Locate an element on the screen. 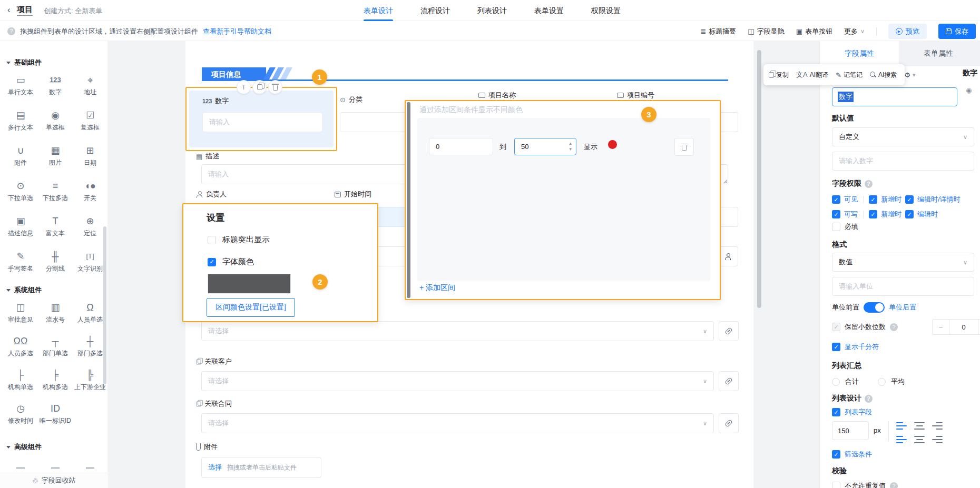 The image size is (980, 488). component-人员单选: Ω人员单选 is located at coordinates (90, 313).